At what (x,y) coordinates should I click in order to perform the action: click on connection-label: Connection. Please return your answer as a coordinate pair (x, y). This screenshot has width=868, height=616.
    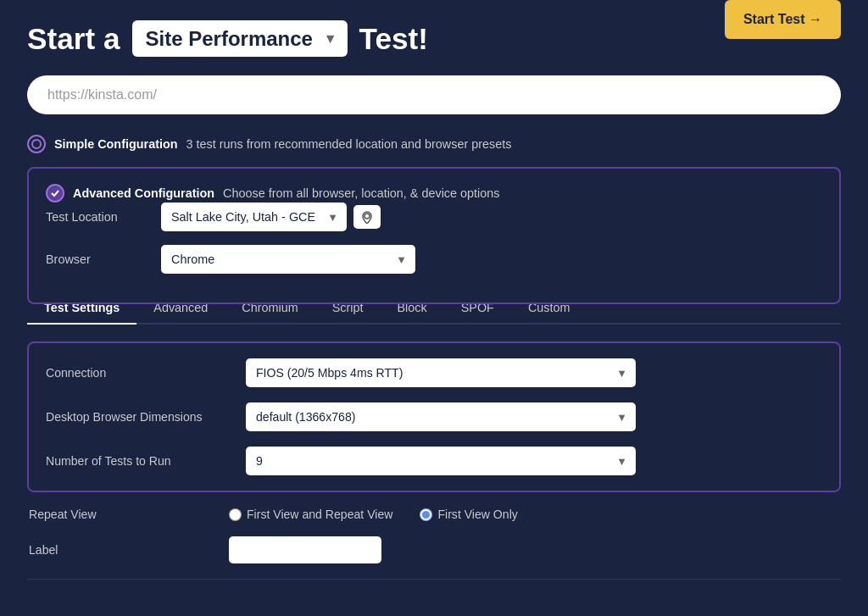
    Looking at the image, I should click on (139, 373).